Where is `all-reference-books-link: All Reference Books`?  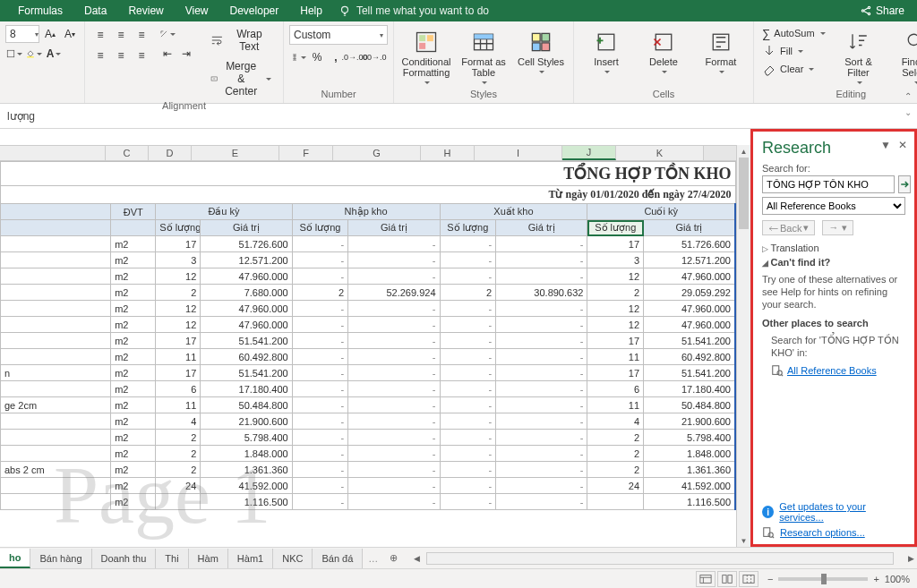
all-reference-books-link: All Reference Books is located at coordinates (832, 371).